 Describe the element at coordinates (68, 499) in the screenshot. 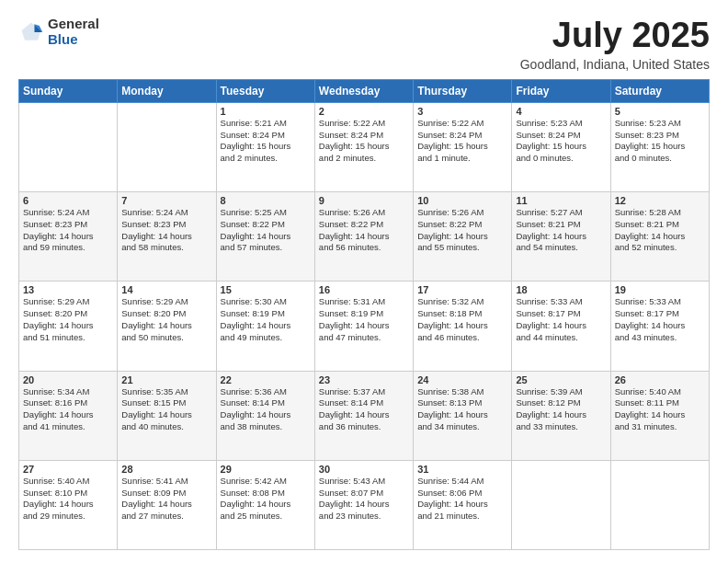

I see `day-info: Sunrise: 5:40 AM Sunset: 8:10 PM Dayligh…` at that location.